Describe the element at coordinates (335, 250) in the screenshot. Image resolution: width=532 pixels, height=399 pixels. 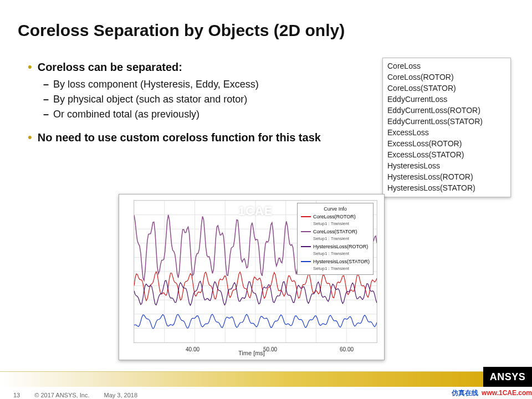
I see `legend-row: HysteresisLoss(ROTOR)Setup1 : Transient` at that location.